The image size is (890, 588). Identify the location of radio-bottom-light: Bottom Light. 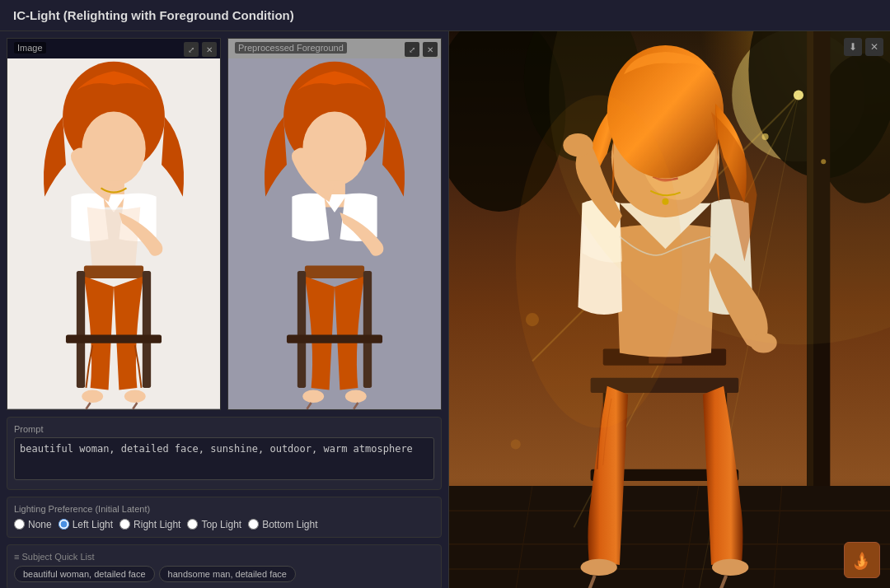
(283, 525).